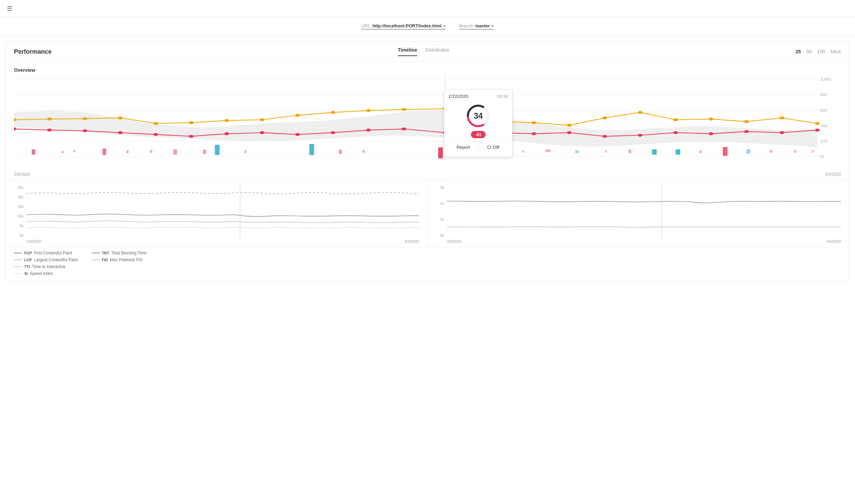  What do you see at coordinates (10, 9) in the screenshot?
I see `hamburger-icon: ☰` at bounding box center [10, 9].